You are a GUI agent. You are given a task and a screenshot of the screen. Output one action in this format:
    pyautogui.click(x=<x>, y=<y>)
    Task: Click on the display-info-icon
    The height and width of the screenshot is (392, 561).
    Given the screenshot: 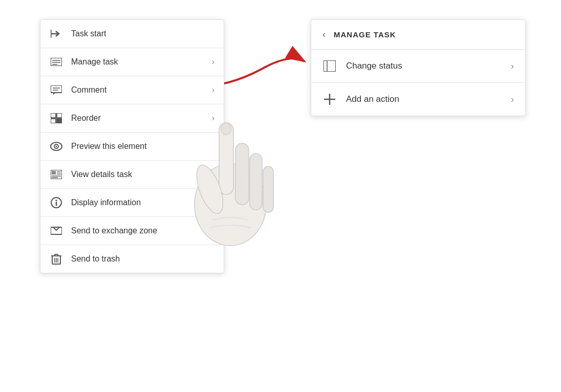 What is the action you would take?
    pyautogui.click(x=56, y=203)
    